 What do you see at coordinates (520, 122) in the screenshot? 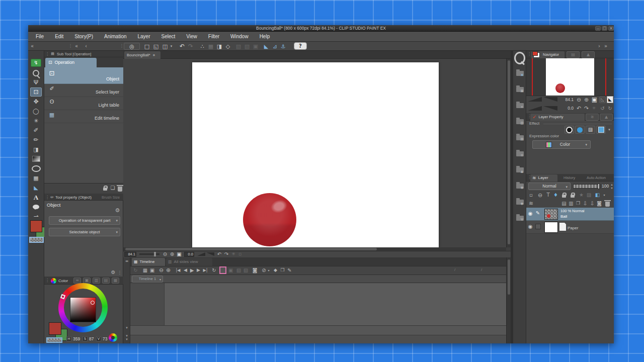
I see `dock-folder-4: ▨` at bounding box center [520, 122].